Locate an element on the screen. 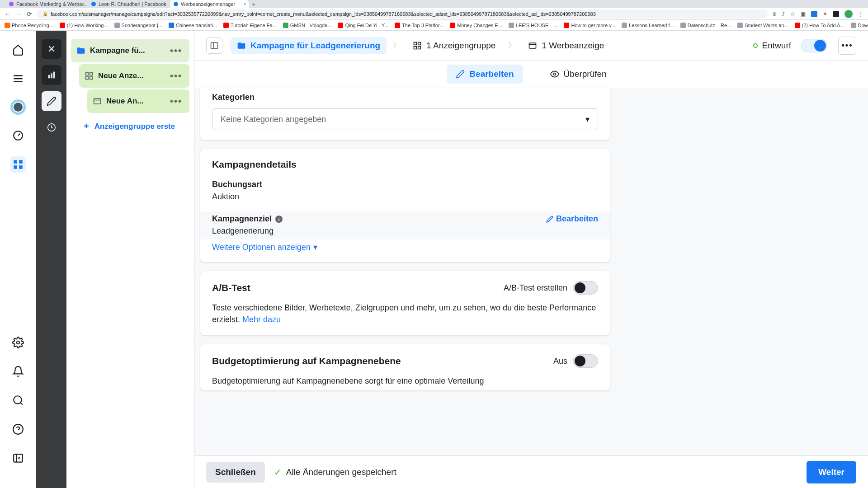 This screenshot has width=868, height=488. extension-icon is located at coordinates (836, 14).